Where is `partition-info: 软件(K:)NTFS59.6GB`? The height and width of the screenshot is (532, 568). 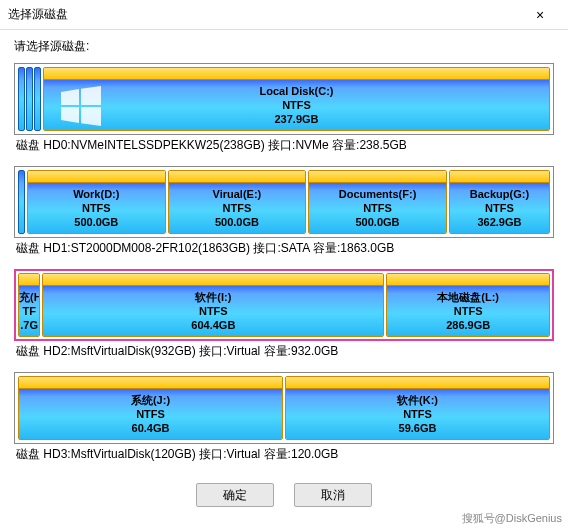
partition-info: 软件(K:)NTFS59.6GB is located at coordinates (418, 414).